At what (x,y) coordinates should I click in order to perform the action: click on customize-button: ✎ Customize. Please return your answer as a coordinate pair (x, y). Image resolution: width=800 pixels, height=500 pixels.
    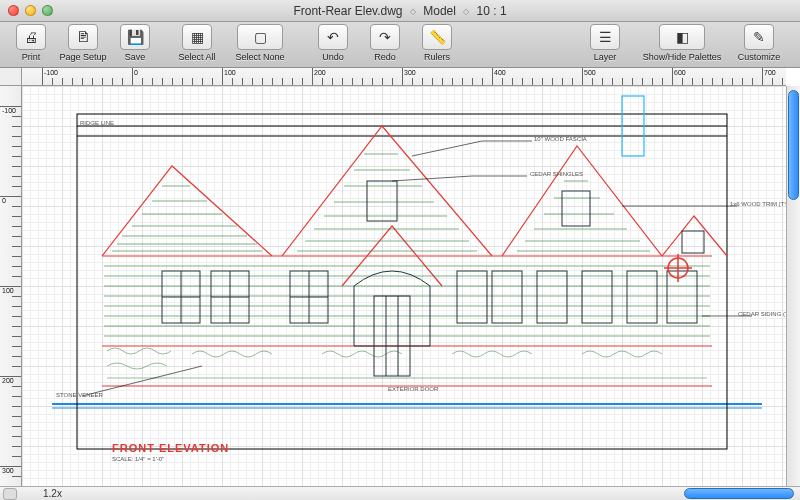
    Looking at the image, I should click on (759, 43).